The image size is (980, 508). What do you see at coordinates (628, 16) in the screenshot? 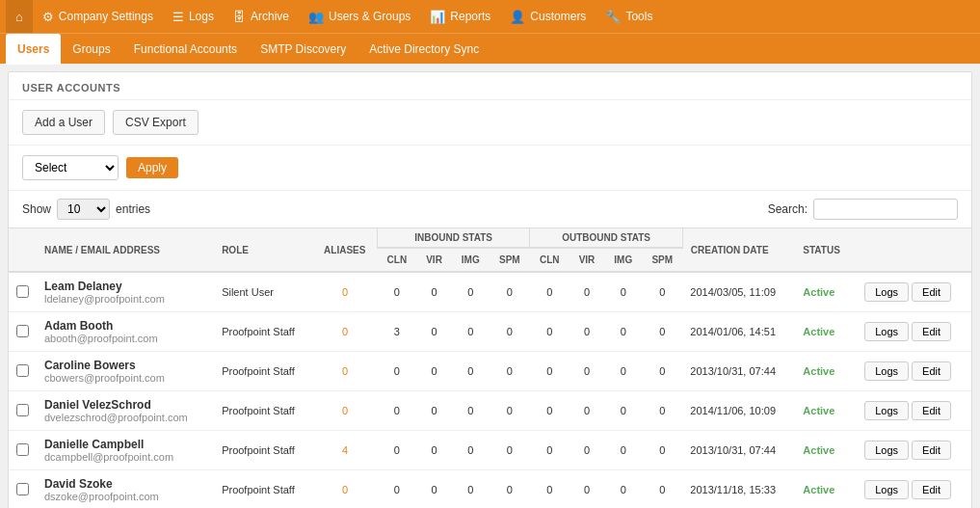
I see `nav-tools: 🔧 Tools` at bounding box center [628, 16].